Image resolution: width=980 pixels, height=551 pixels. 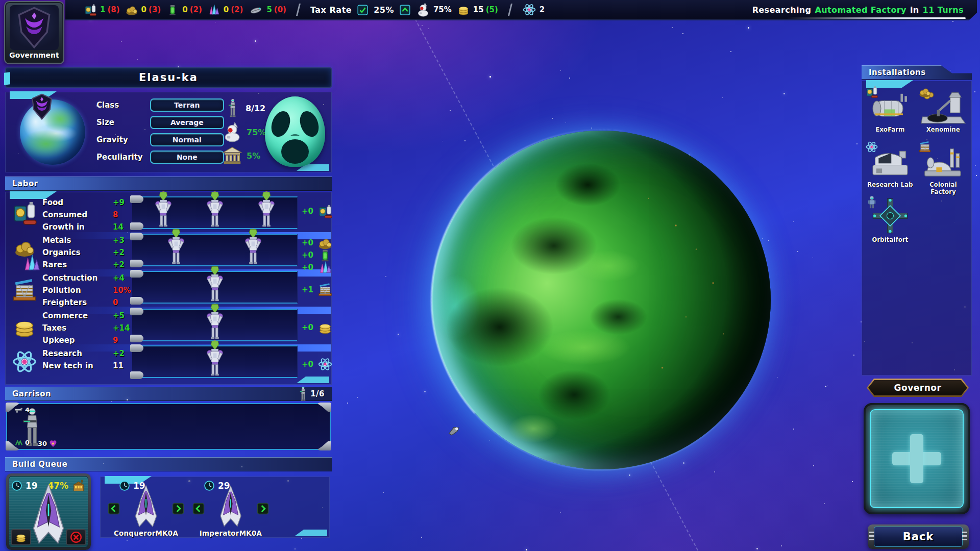 I want to click on food-worker-slot, so click(x=215, y=213).